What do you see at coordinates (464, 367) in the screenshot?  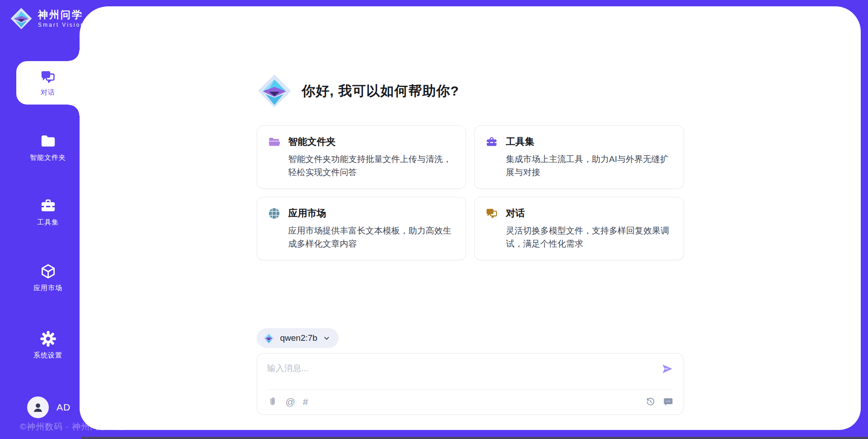 I see `message-input` at bounding box center [464, 367].